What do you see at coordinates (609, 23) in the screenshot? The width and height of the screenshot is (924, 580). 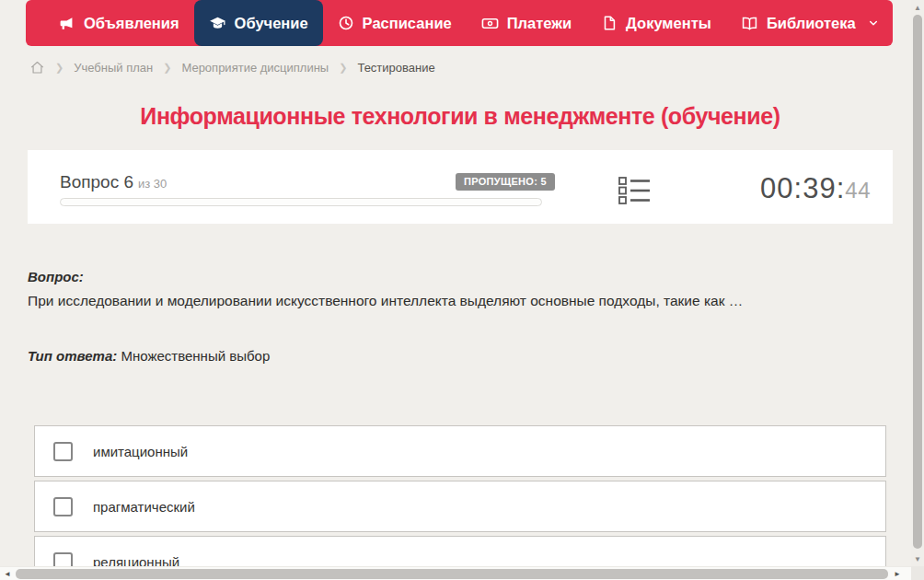 I see `document-icon` at bounding box center [609, 23].